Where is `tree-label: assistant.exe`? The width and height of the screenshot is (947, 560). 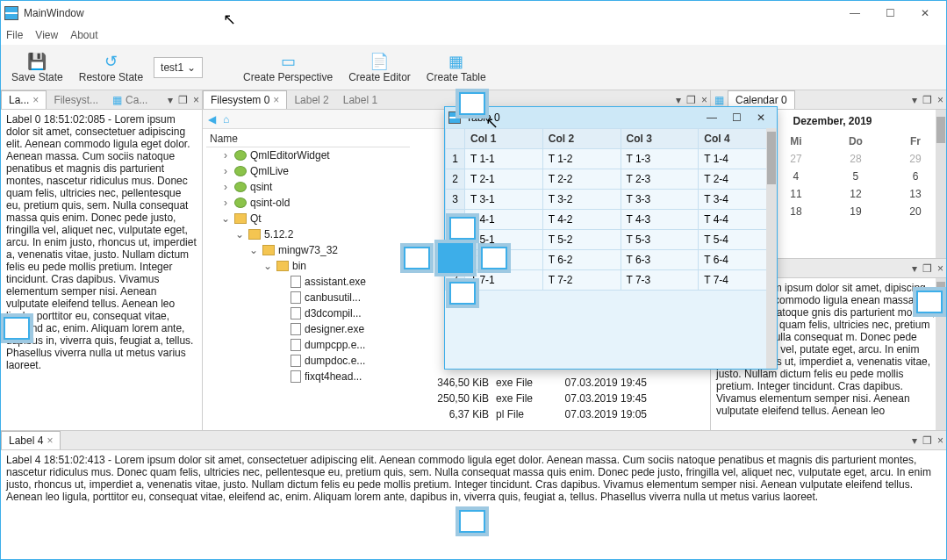
tree-label: assistant.exe is located at coordinates (335, 282).